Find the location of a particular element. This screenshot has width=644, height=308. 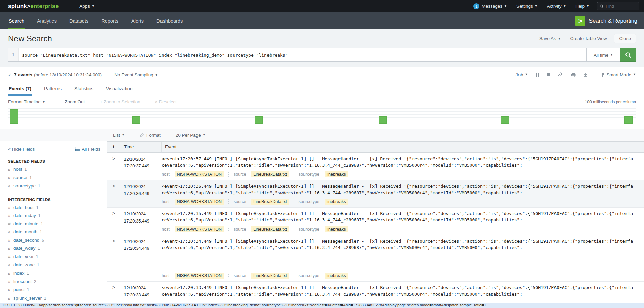

field-name-link: splunk_server is located at coordinates (28, 298).